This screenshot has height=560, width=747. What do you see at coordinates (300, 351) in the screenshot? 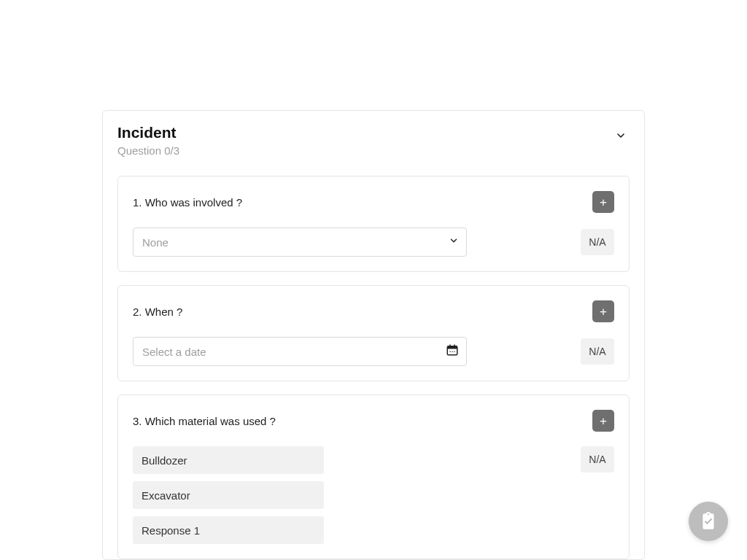
I see `date-input: Select a date` at bounding box center [300, 351].